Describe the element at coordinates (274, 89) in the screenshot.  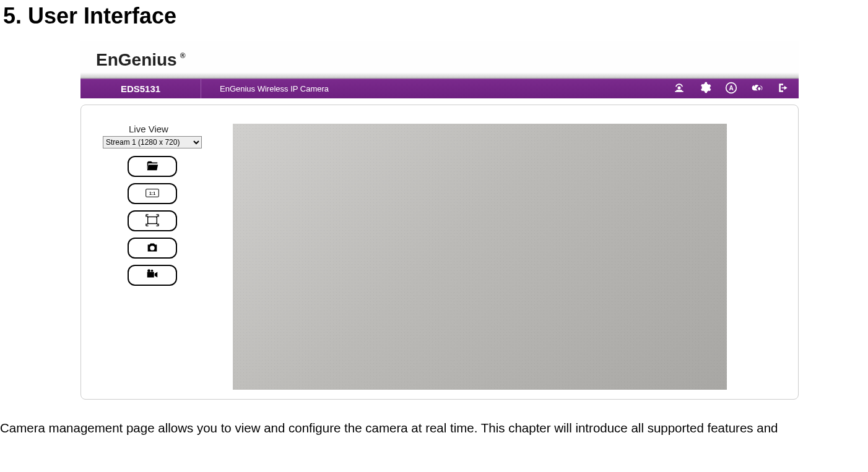
I see `device-description: EnGenius Wireless IP Camera` at that location.